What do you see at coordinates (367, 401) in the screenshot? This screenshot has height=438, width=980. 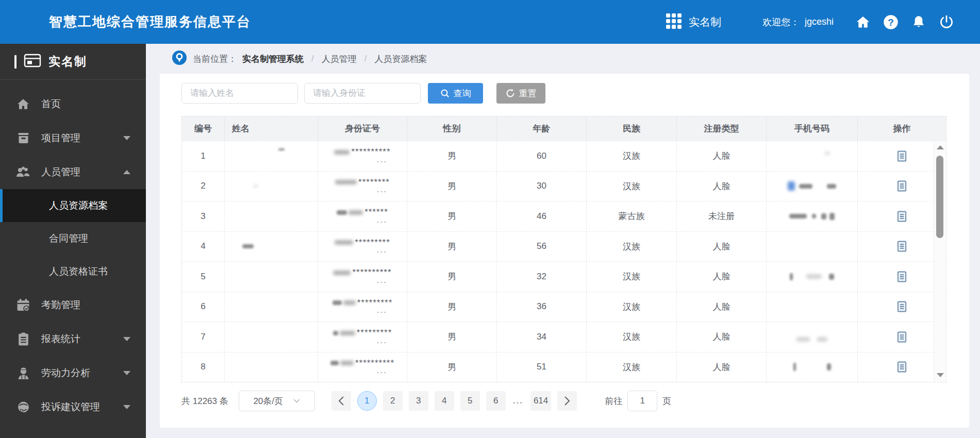 I see `page-button-1: 1` at bounding box center [367, 401].